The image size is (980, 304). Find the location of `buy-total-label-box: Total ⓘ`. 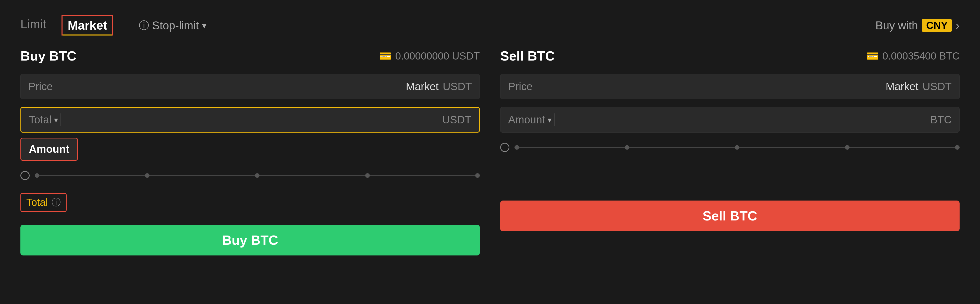

buy-total-label-box: Total ⓘ is located at coordinates (43, 203).